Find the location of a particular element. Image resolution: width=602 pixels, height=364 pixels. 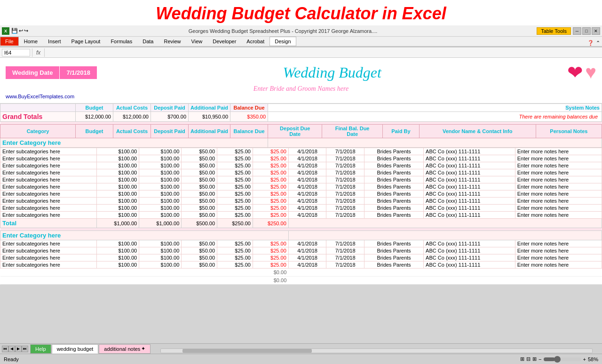

s1-r3-notes: Enter more notes here is located at coordinates (558, 173).